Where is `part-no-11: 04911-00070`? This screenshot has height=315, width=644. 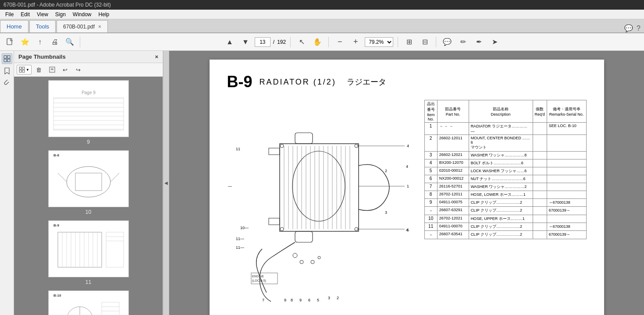 part-no-11: 04911-00070 is located at coordinates (453, 227).